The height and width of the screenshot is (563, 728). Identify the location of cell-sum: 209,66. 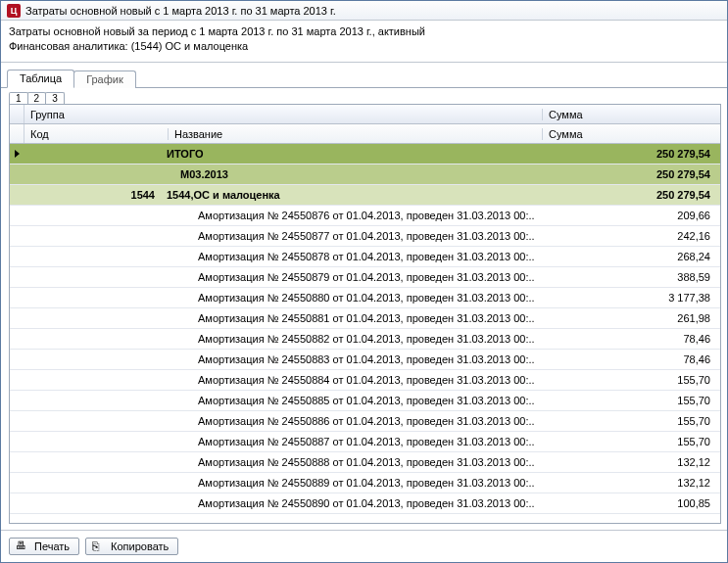
(642, 215).